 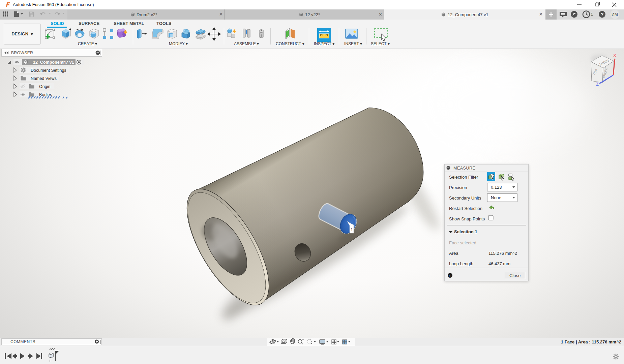 I want to click on svg-text: COMMENTS, so click(x=23, y=342).